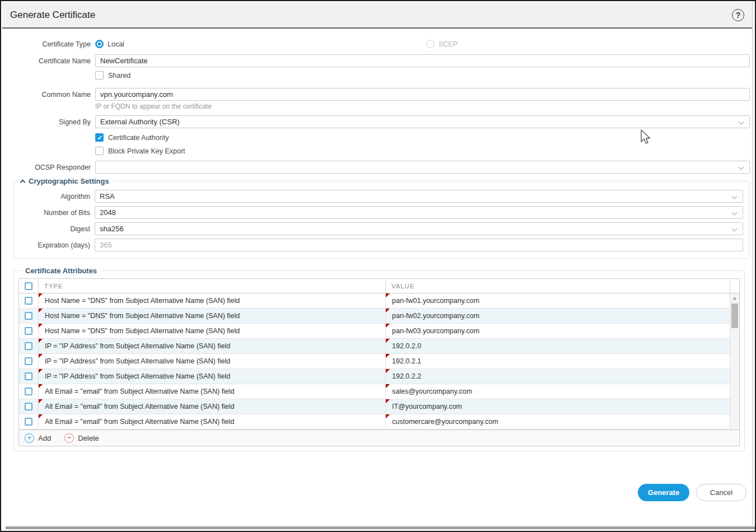 The image size is (756, 532). I want to click on triangle-up-icon: ▲, so click(735, 298).